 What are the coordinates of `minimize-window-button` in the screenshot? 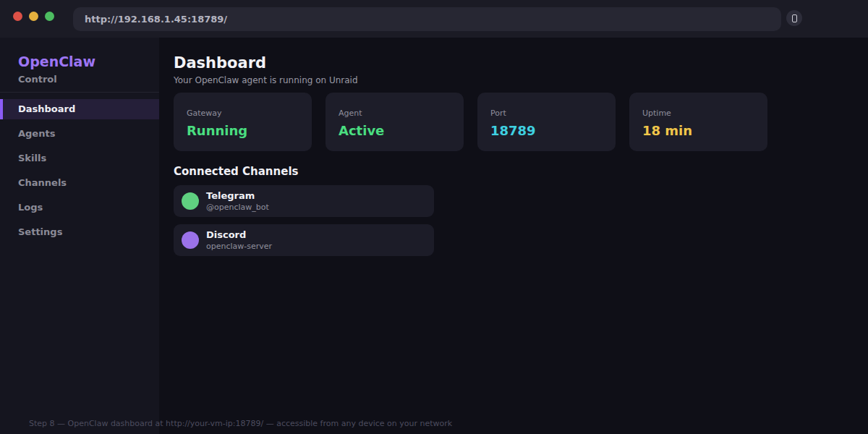 It's located at (33, 16).